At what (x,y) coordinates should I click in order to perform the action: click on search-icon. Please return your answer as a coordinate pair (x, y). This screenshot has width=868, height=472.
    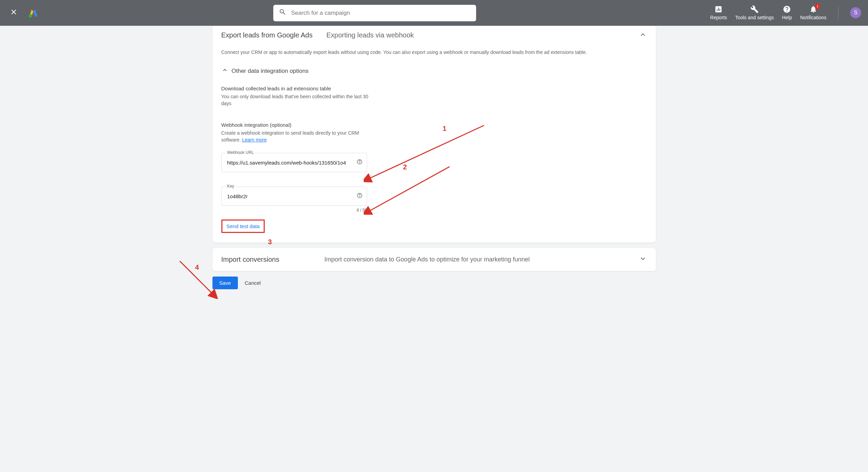
    Looking at the image, I should click on (283, 13).